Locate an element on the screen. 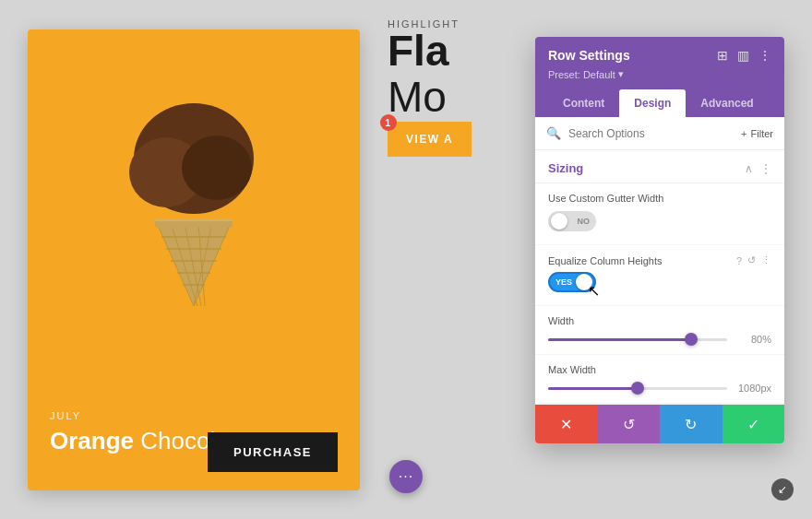 Image resolution: width=812 pixels, height=519 pixels. redo-button: ↻ is located at coordinates (691, 424).